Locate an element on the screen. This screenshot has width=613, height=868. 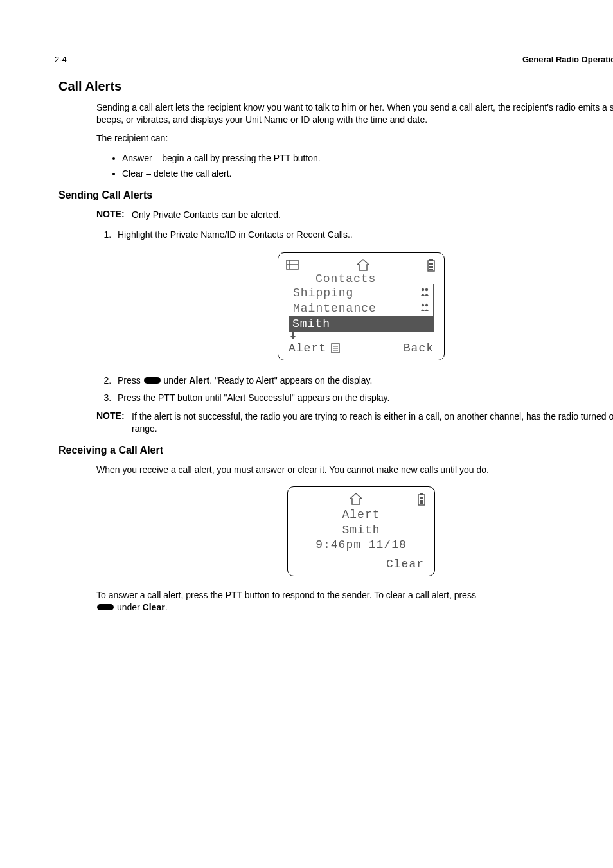
radio-screen-contacts: Contacts Shipping Maintenance Smith is located at coordinates (334, 306).